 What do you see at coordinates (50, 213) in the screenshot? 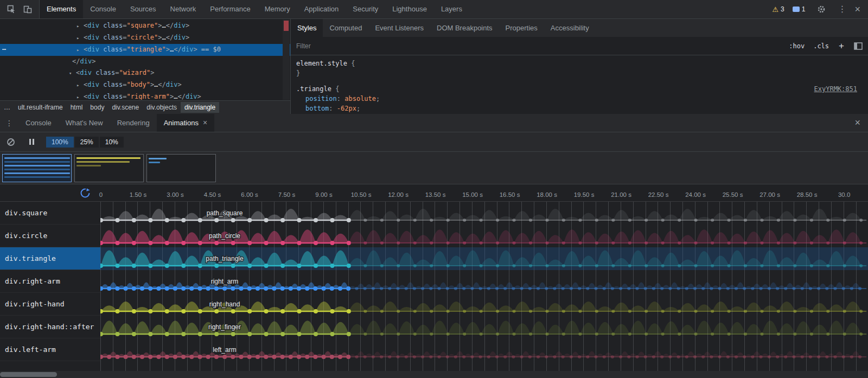
I see `track-node-label: div.square` at bounding box center [50, 213].